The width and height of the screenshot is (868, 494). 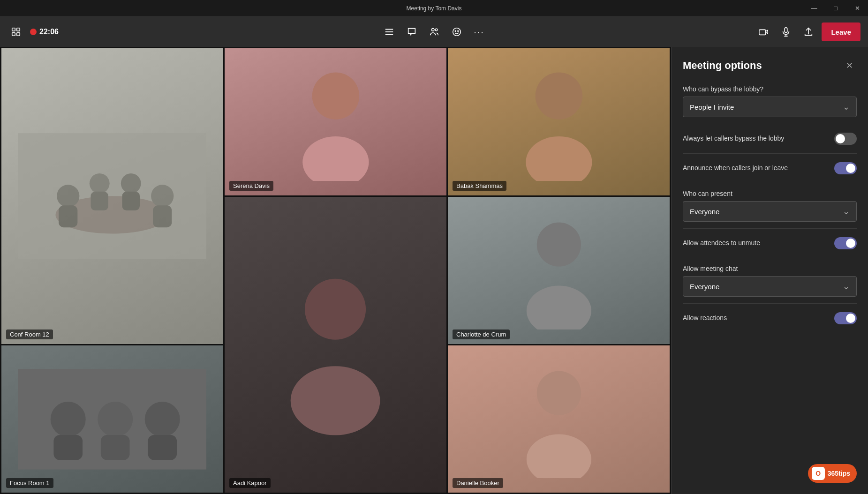 I want to click on bypass-lobby-chevron: ⌄, so click(x=846, y=107).